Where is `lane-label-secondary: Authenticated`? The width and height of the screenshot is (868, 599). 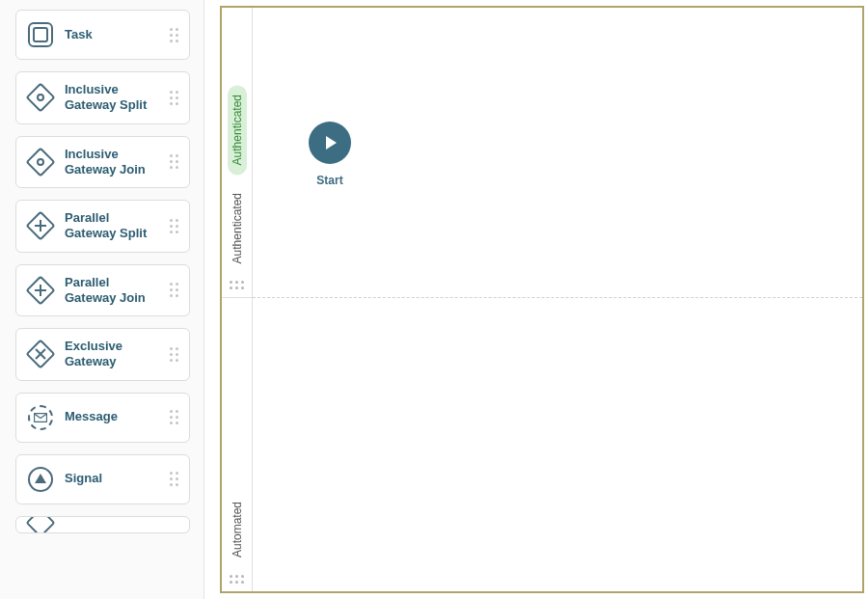
lane-label-secondary: Authenticated is located at coordinates (237, 228).